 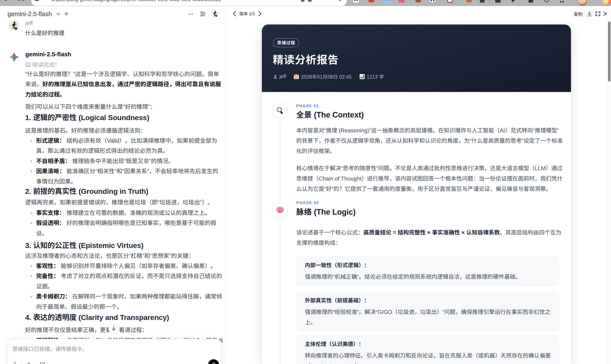 I want to click on user-message: 什么是好的推理, so click(x=45, y=33).